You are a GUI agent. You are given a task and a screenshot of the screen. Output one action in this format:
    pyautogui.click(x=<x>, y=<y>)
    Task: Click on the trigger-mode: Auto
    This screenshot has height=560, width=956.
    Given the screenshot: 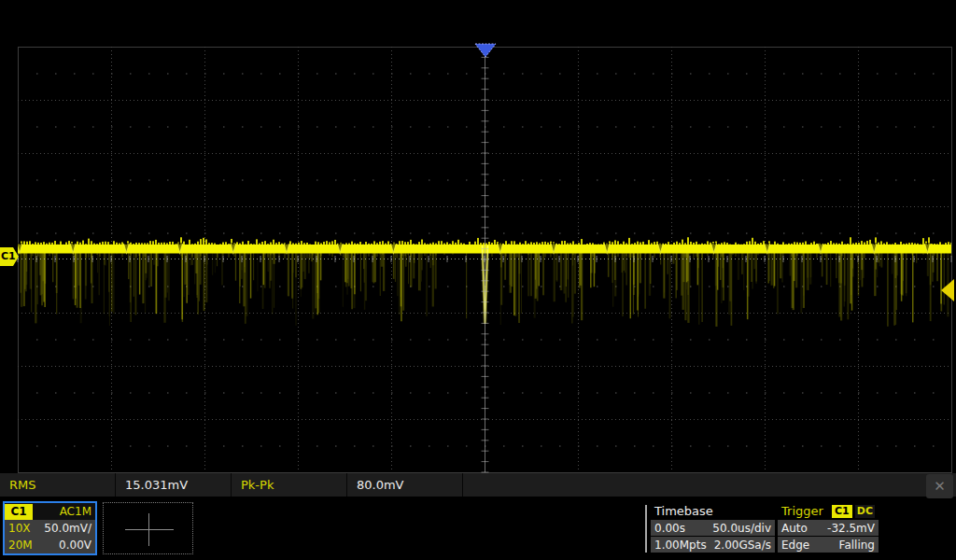 What is the action you would take?
    pyautogui.click(x=794, y=528)
    